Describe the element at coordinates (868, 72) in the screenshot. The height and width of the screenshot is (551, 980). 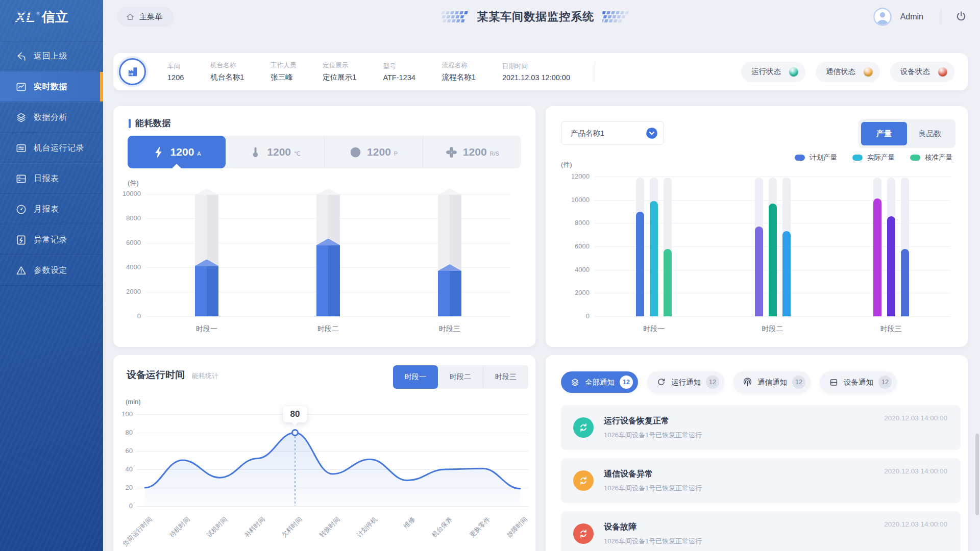
I see `communication-status-indicator` at that location.